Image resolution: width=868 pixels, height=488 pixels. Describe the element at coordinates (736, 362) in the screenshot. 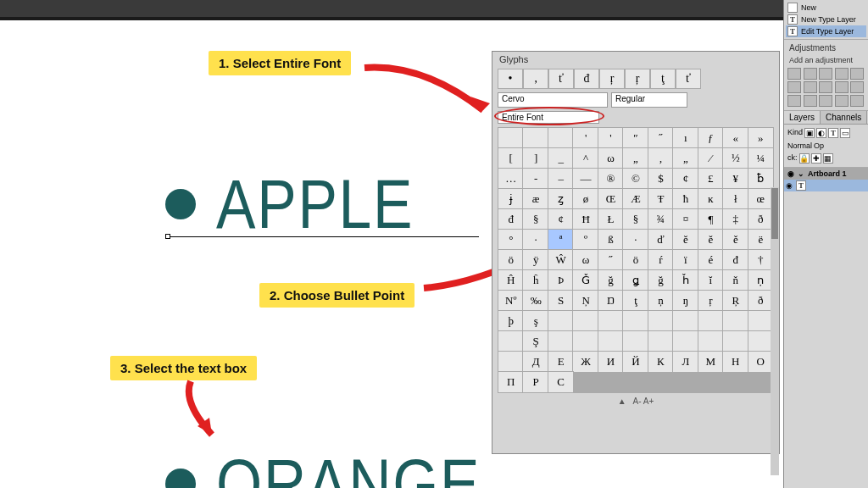

I see `glyph-cell: Н` at that location.